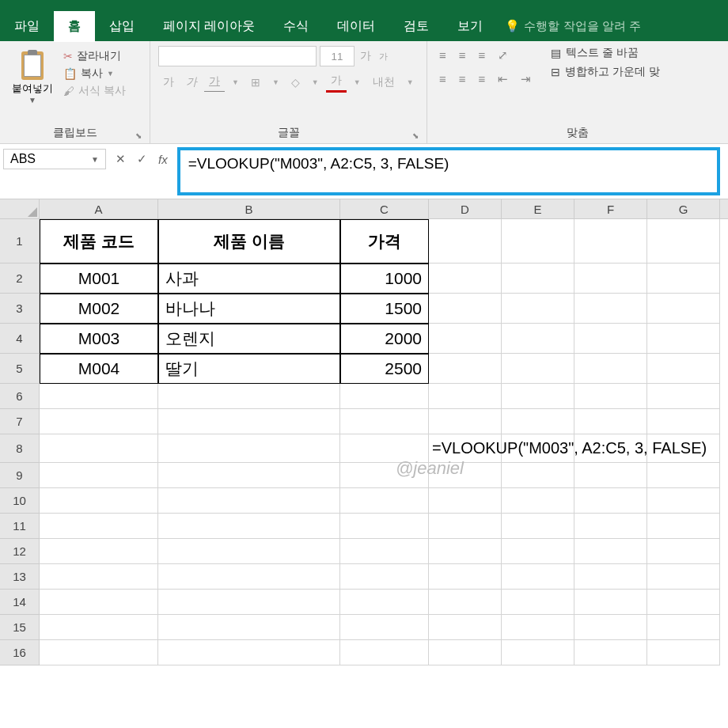 Image resolution: width=728 pixels, height=728 pixels. I want to click on format-painter-button: 🖌 서식 복사, so click(95, 91).